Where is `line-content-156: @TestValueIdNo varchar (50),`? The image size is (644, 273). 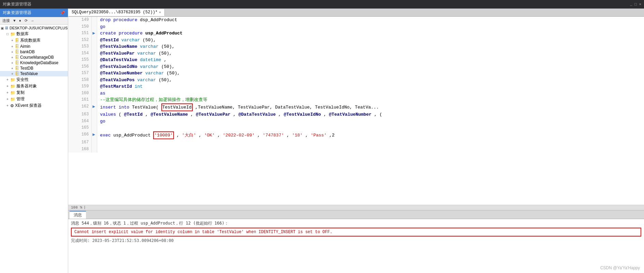 line-content-156: @TestValueIdNo varchar (50), is located at coordinates (370, 67).